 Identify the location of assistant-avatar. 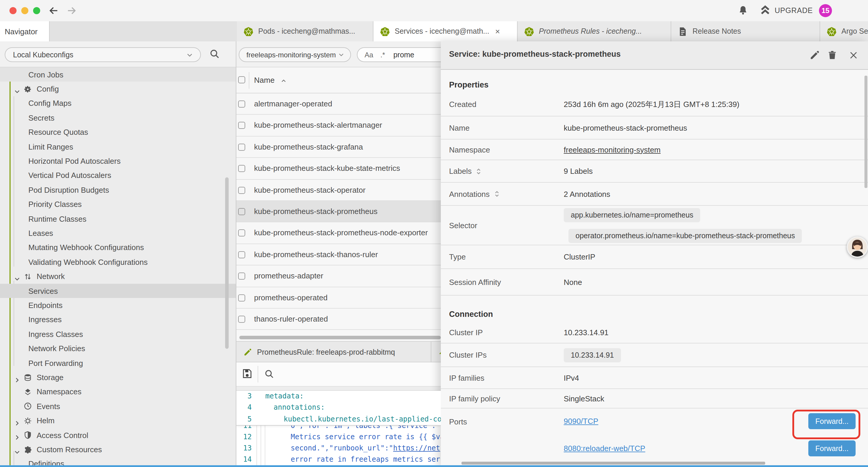
(857, 247).